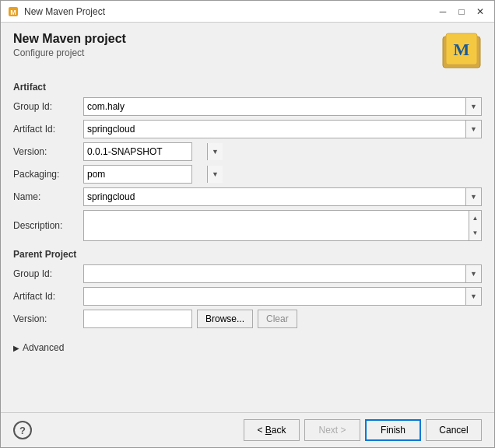 The height and width of the screenshot is (448, 495). I want to click on artifact-id-label: Artifact Id:, so click(48, 129).